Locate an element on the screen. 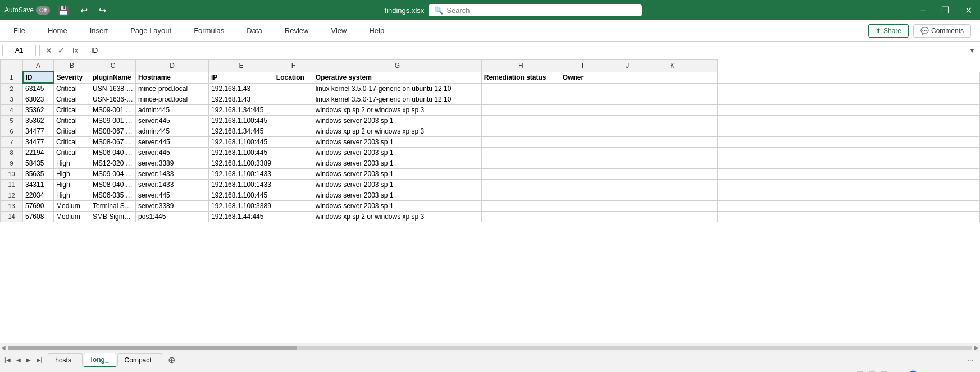  col-header-k: K is located at coordinates (672, 66).